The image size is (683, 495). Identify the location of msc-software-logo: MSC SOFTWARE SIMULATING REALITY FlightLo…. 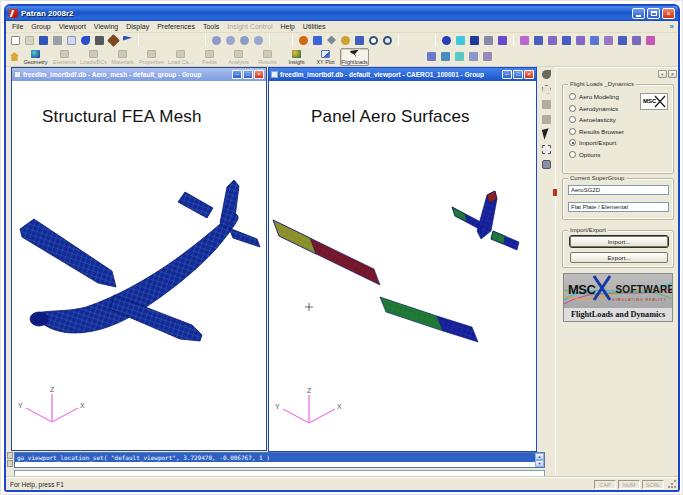
(618, 298).